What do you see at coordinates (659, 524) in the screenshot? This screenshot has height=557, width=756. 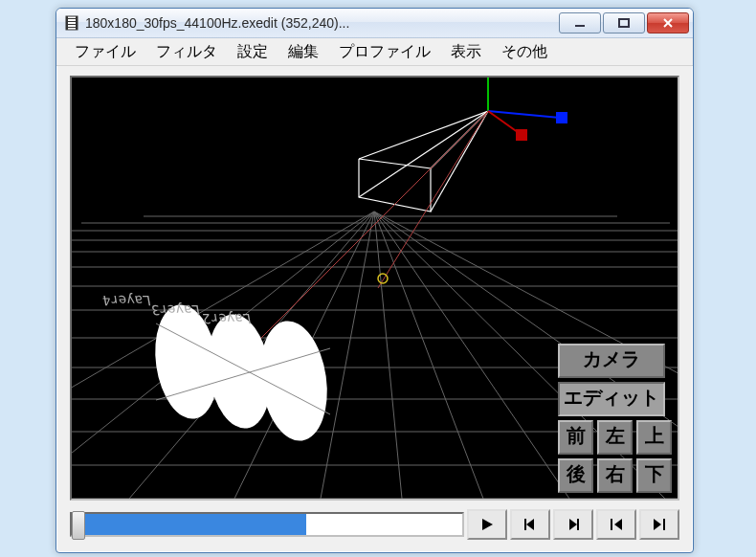 I see `seek-end-button` at bounding box center [659, 524].